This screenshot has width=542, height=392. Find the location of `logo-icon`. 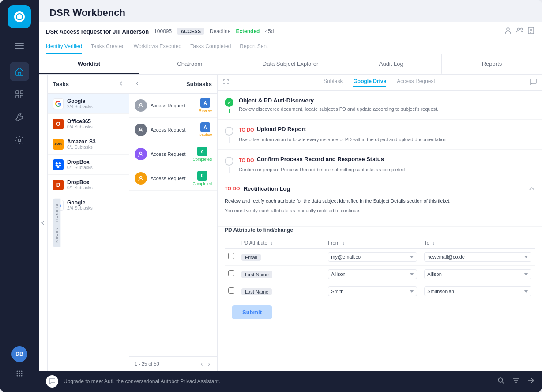

logo-icon is located at coordinates (19, 17).